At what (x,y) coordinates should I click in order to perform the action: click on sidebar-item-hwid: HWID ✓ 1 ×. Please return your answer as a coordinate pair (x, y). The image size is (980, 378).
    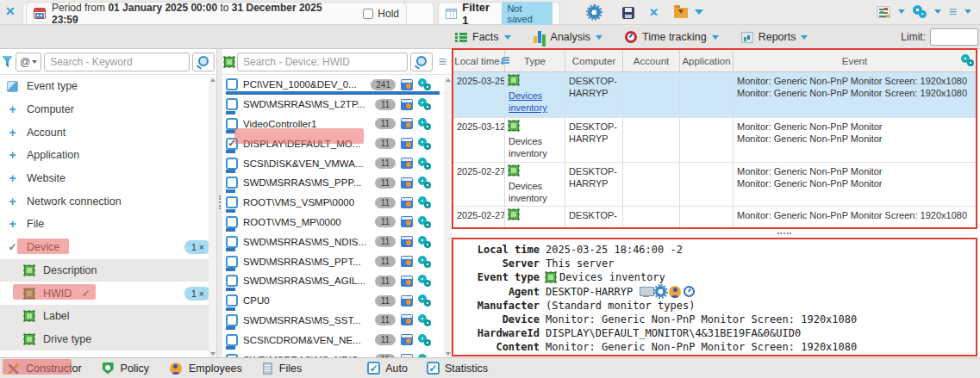
    Looking at the image, I should click on (109, 293).